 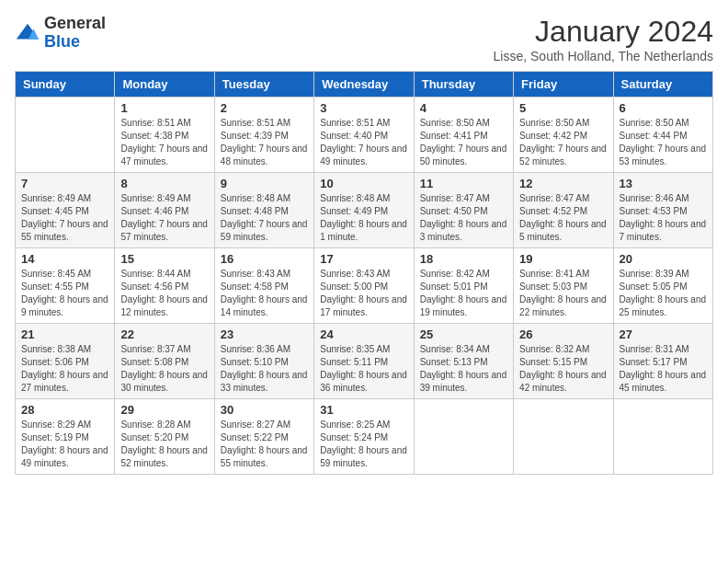 I want to click on calendar-cell: 30Sunrise: 8:27 AMSunset: 5:22 PMDayligh…, so click(x=264, y=437).